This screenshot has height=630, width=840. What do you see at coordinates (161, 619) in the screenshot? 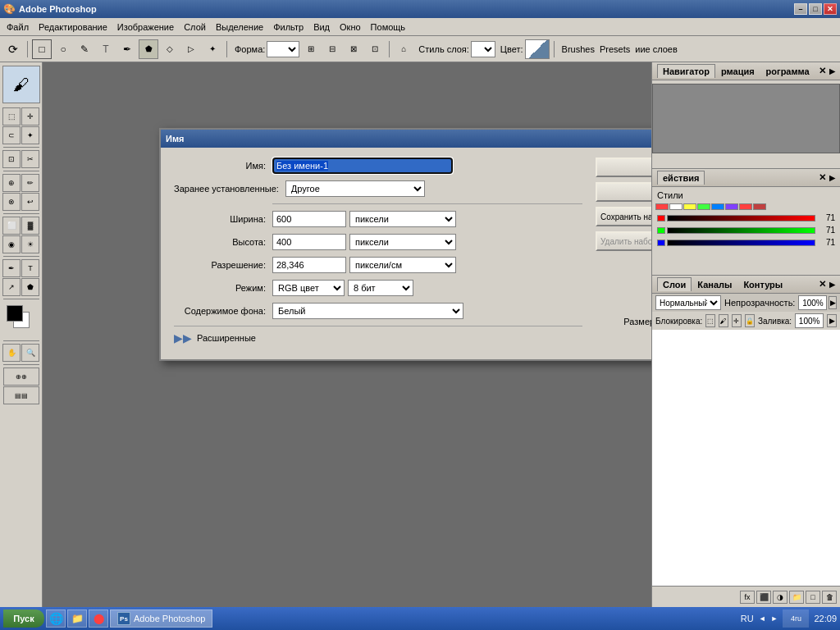
I see `taskbar-ps-item: Ps Adobe Photoshop` at bounding box center [161, 619].